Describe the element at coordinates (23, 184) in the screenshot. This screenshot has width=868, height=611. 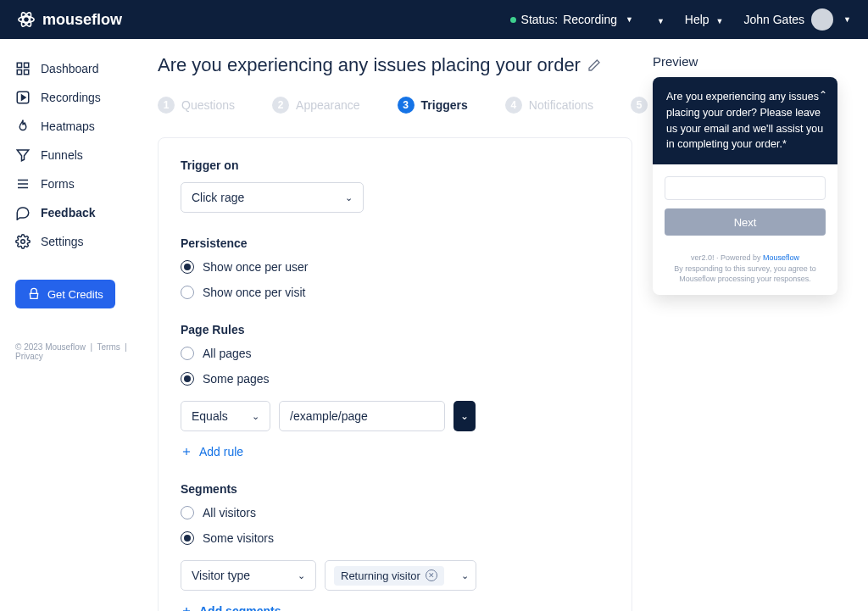
I see `list-icon` at that location.